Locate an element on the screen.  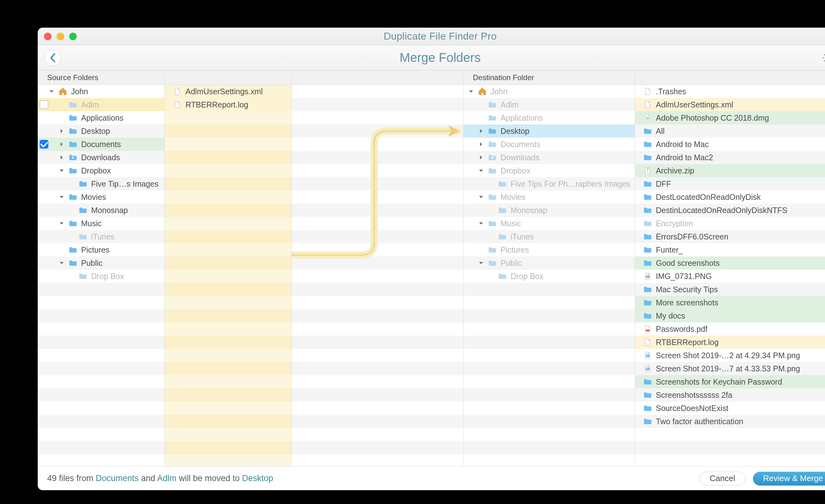
file-row: Mac Security Tips is located at coordinates (730, 289).